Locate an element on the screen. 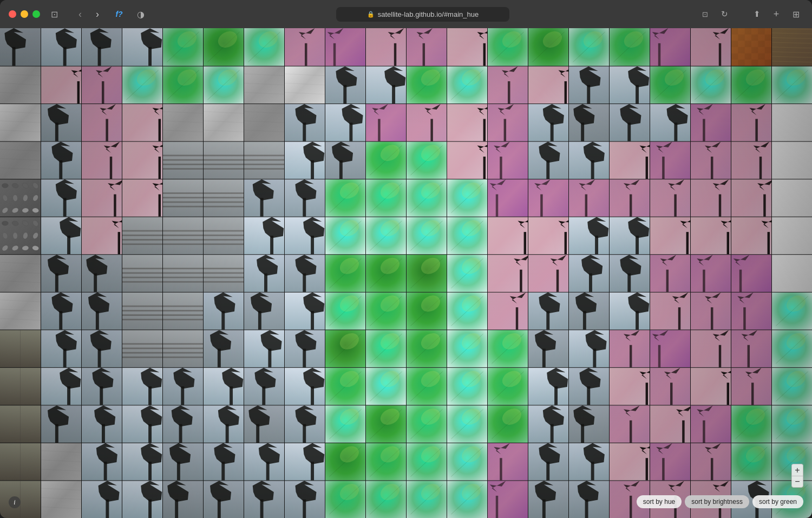  reader-icon: ⊡ is located at coordinates (705, 14).